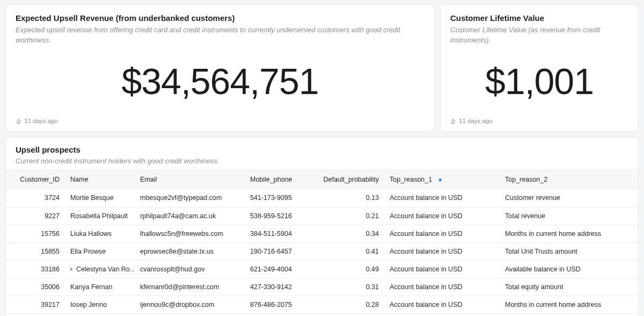 The width and height of the screenshot is (644, 316). What do you see at coordinates (348, 269) in the screenshot?
I see `cell-default-probability: 0.49` at bounding box center [348, 269].